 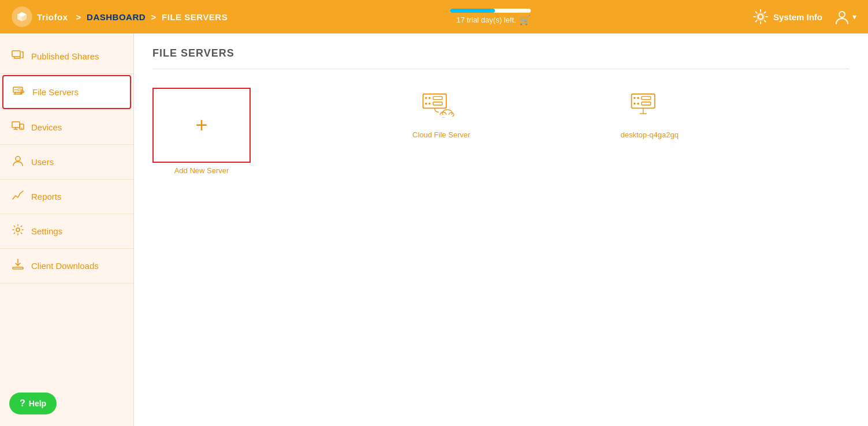 What do you see at coordinates (67, 231) in the screenshot?
I see `sidebar-item-settings: Settings` at bounding box center [67, 231].